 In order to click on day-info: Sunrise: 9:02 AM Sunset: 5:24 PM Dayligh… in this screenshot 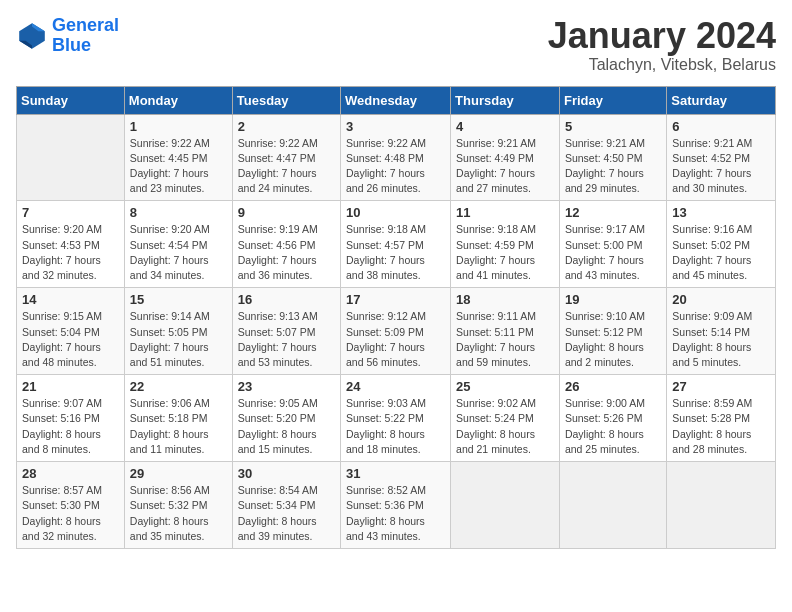, I will do `click(505, 426)`.